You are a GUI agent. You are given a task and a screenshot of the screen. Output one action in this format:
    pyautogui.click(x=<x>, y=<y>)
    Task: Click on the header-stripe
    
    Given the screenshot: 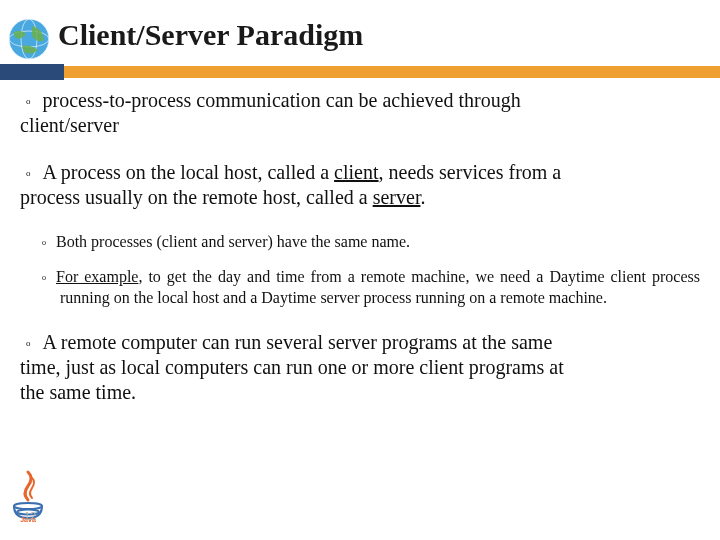 What is the action you would take?
    pyautogui.click(x=360, y=72)
    